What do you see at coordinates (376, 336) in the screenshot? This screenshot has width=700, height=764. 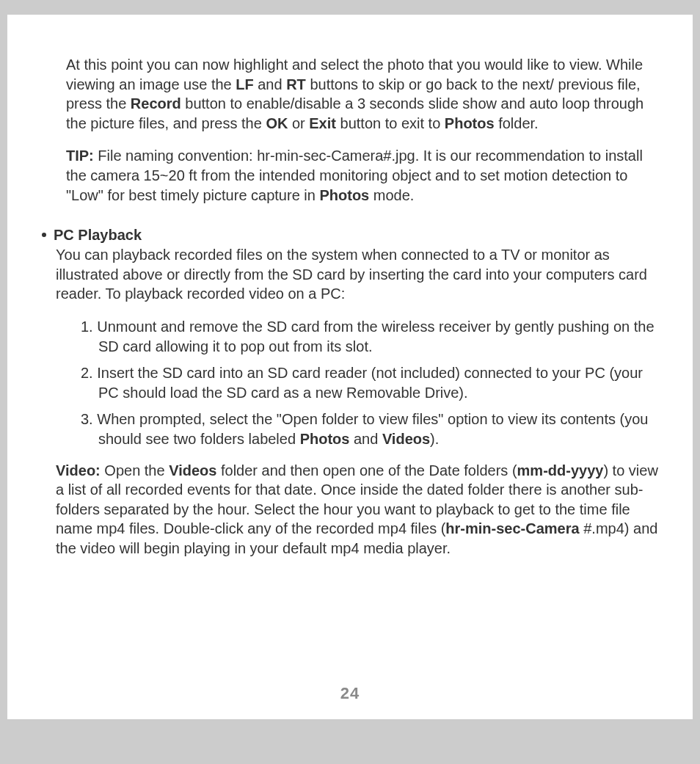 I see `text: Unmount and remove the SD card from the …` at bounding box center [376, 336].